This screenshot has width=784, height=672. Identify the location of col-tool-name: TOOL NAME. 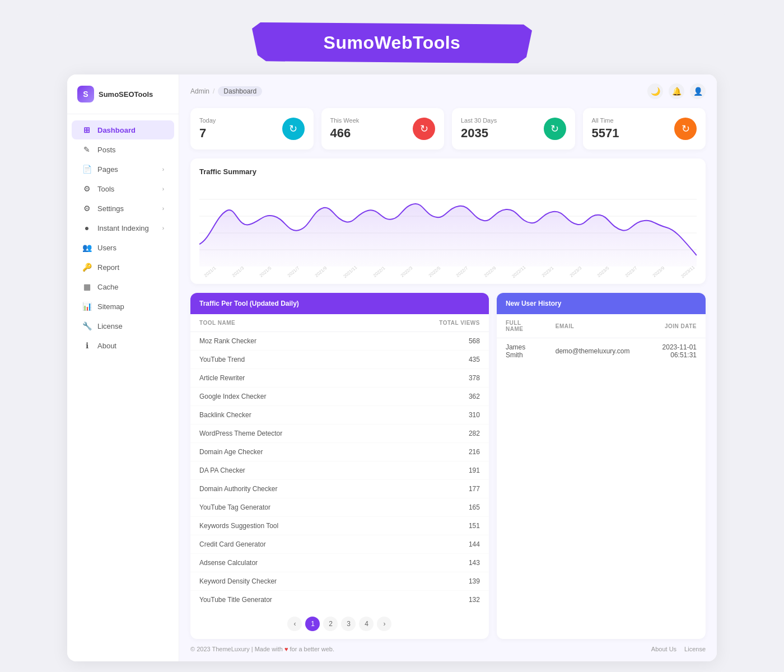
(284, 323).